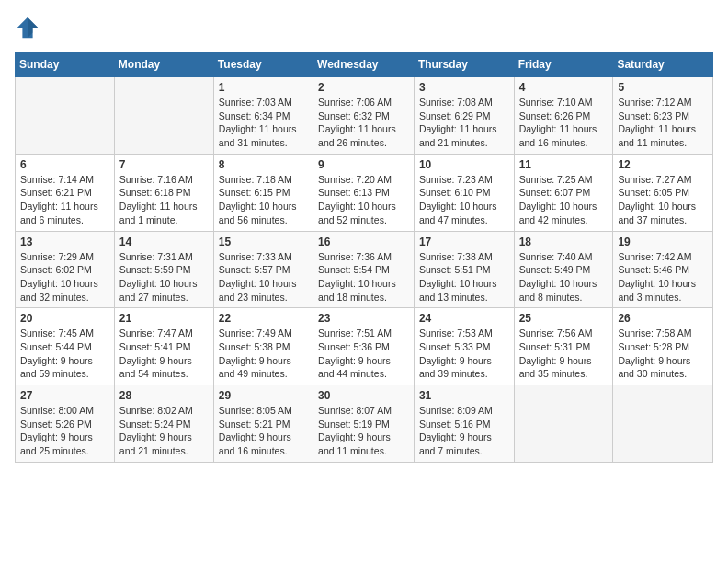 The image size is (728, 563). What do you see at coordinates (664, 347) in the screenshot?
I see `calendar-cell: 26Sunrise: 7:58 AMSunset: 5:28 PMDayligh…` at bounding box center [664, 347].